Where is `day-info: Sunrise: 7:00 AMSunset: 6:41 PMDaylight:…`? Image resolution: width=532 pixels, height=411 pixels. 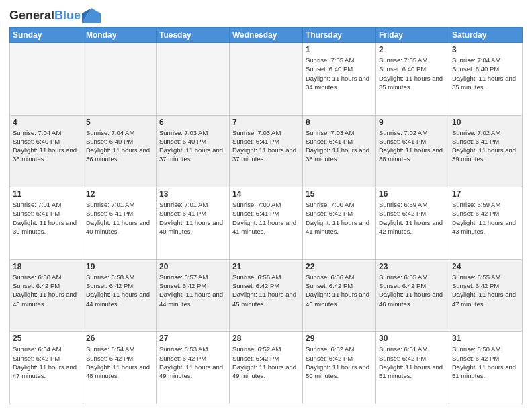 day-info: Sunrise: 7:00 AMSunset: 6:41 PMDaylight:… is located at coordinates (266, 218).